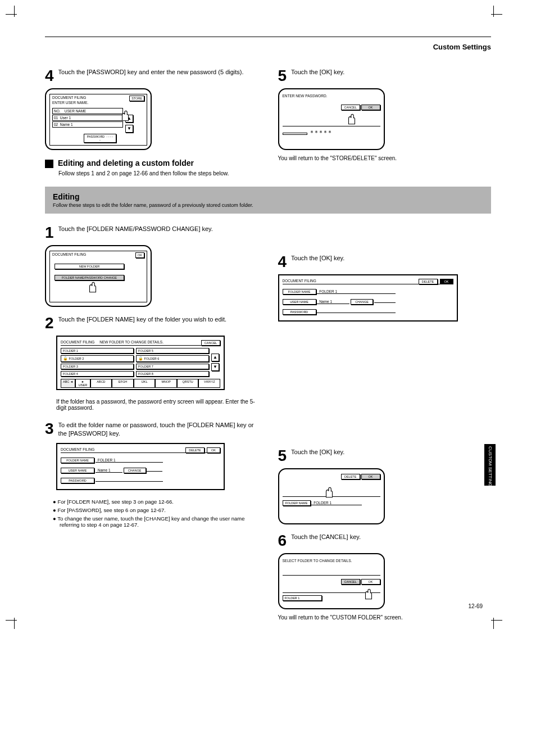 The height and width of the screenshot is (756, 536). I want to click on section-sub: Follow steps 1 and 2 on page 12-66 and t…, so click(158, 173).